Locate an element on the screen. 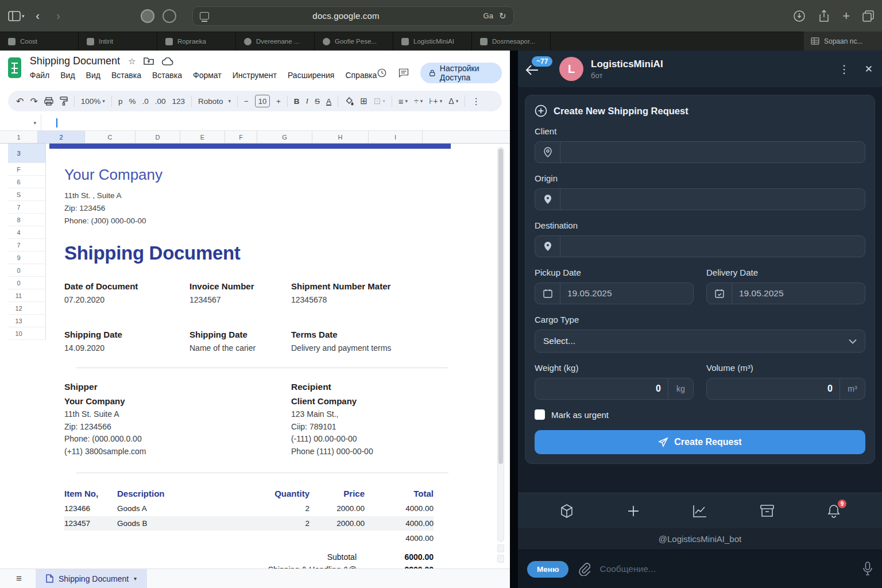 Image resolution: width=882 pixels, height=588 pixels. analytics-icon is located at coordinates (700, 511).